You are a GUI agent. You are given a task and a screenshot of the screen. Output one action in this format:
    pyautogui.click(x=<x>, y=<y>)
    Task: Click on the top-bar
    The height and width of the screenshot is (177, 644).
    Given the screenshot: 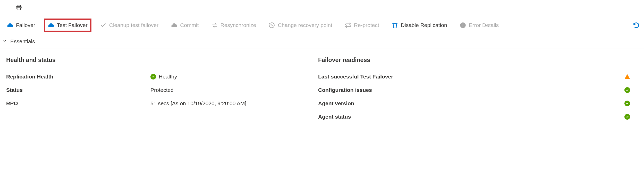 What is the action you would take?
    pyautogui.click(x=322, y=8)
    